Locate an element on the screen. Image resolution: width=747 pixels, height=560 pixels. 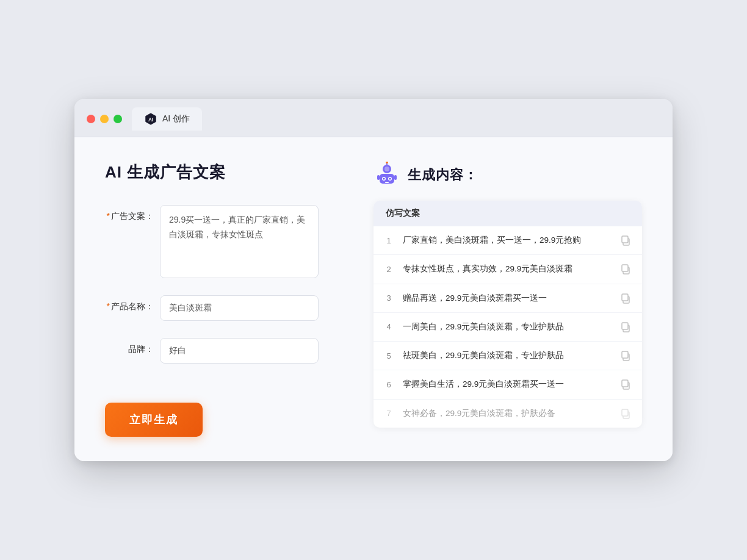
result-item: 7 女神必备，29.9元美白淡斑霜，护肤必备 is located at coordinates (508, 414).